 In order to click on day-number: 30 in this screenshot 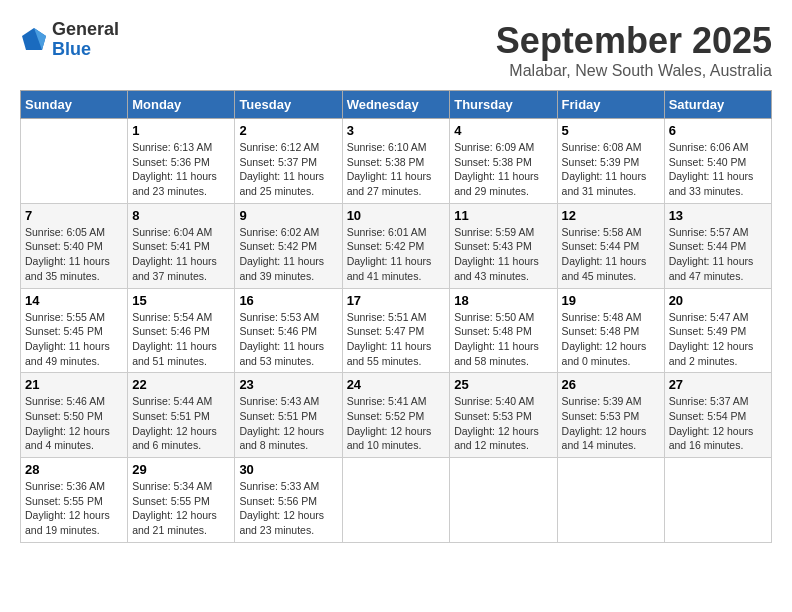, I will do `click(288, 470)`.